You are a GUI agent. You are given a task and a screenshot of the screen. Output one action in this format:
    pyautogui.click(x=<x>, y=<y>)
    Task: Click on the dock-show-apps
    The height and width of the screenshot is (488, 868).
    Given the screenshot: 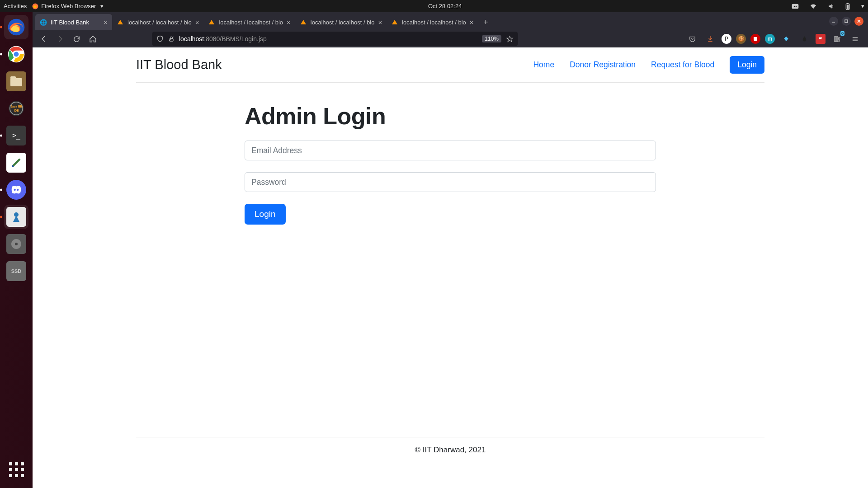 What is the action you would take?
    pyautogui.click(x=16, y=469)
    